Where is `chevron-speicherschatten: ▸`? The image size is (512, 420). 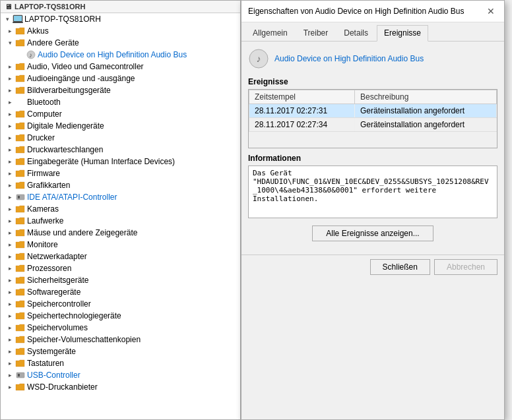 chevron-speicherschatten: ▸ is located at coordinates (10, 340).